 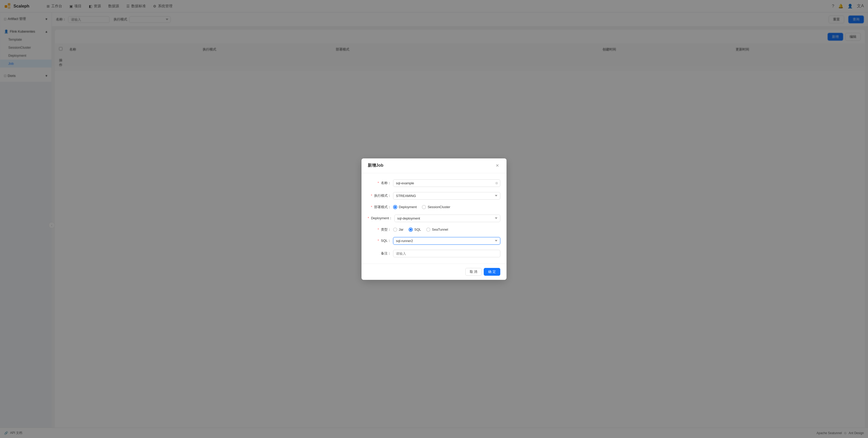 I want to click on deploy-mode-session-option: SessionCluster, so click(x=436, y=207).